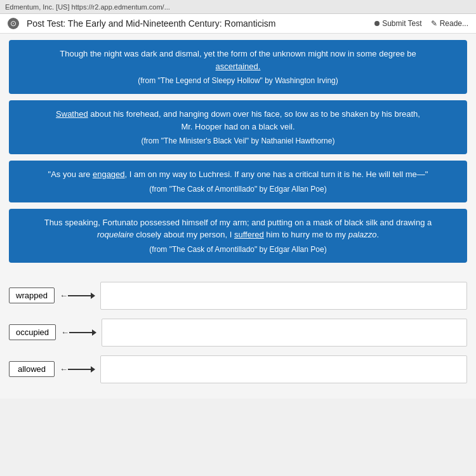 The width and height of the screenshot is (476, 476). I want to click on submit-test-button: Submit Test, so click(398, 23).